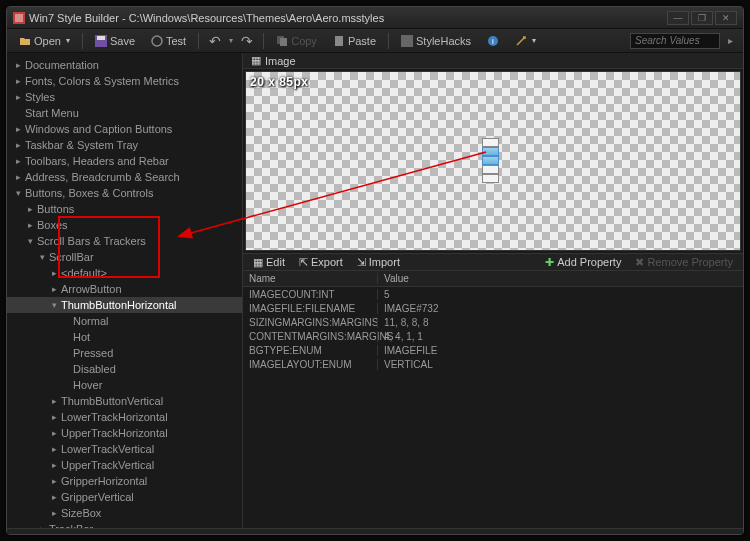  I want to click on tree-item: Fonts, Colors & System Metrics, so click(124, 81).